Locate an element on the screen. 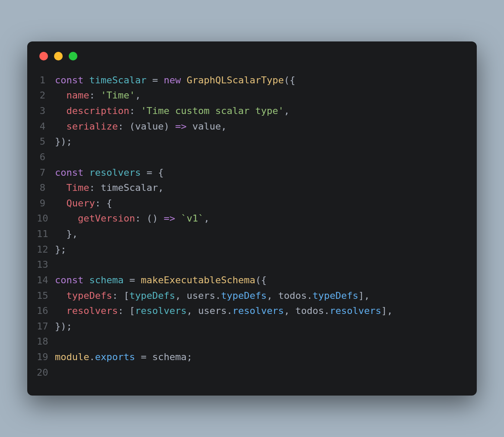 The width and height of the screenshot is (504, 437). code-line: 13 is located at coordinates (251, 265).